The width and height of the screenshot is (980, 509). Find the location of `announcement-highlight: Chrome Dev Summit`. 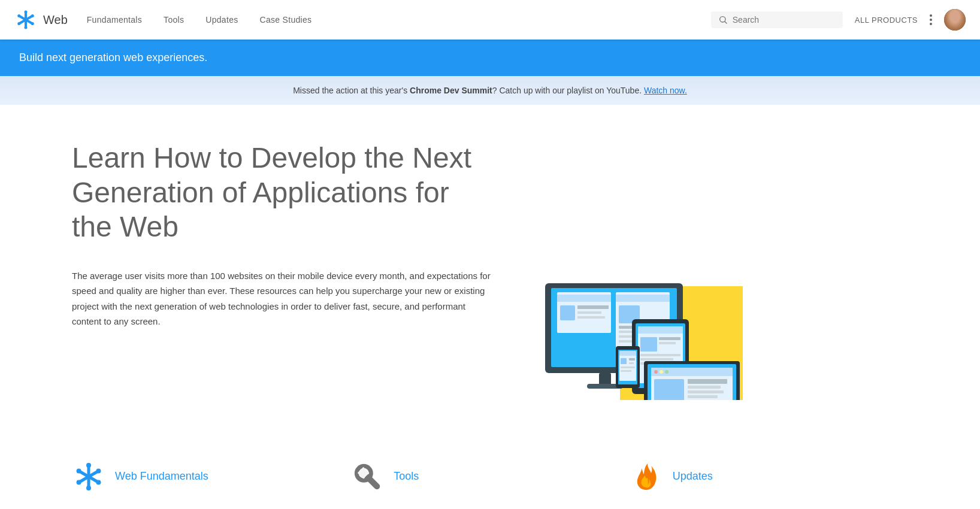

announcement-highlight: Chrome Dev Summit is located at coordinates (451, 90).